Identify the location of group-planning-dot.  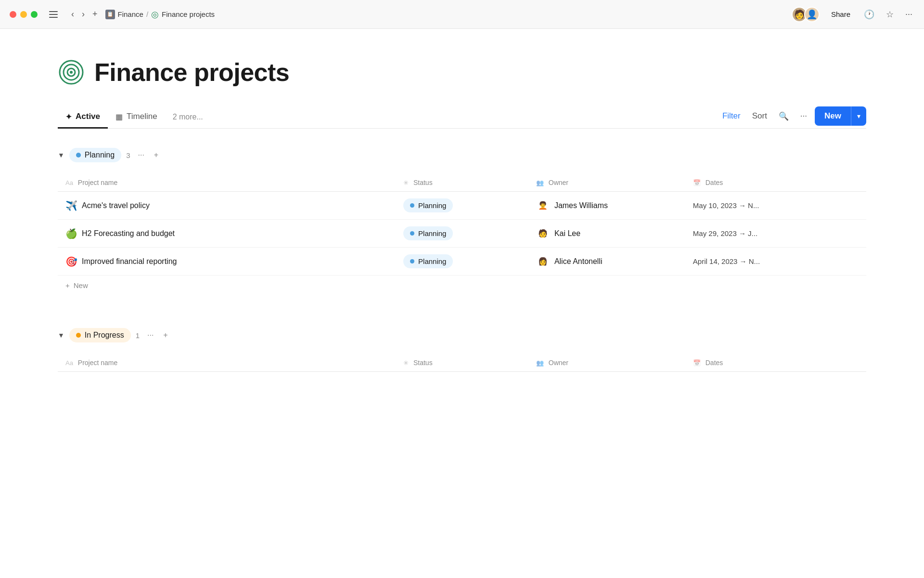
(78, 155).